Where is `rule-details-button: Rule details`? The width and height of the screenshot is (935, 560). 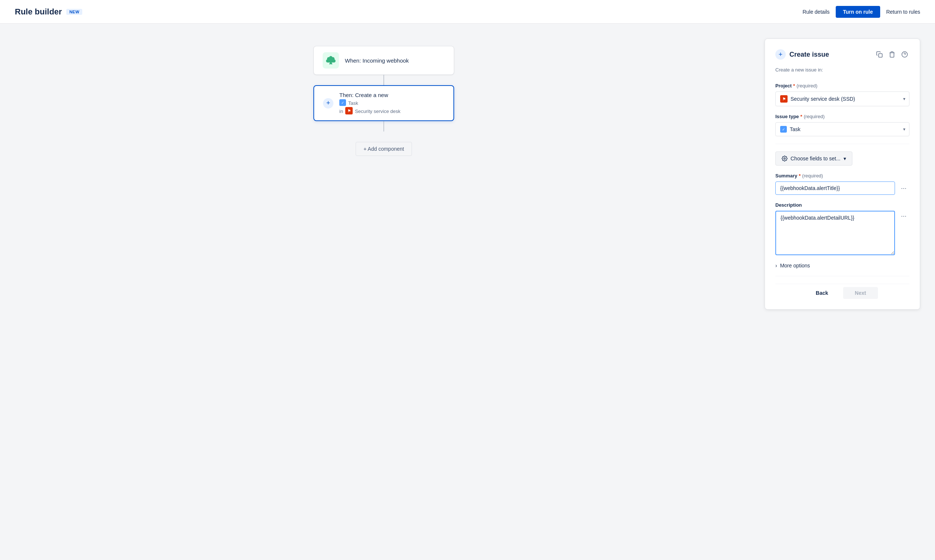
rule-details-button: Rule details is located at coordinates (816, 12).